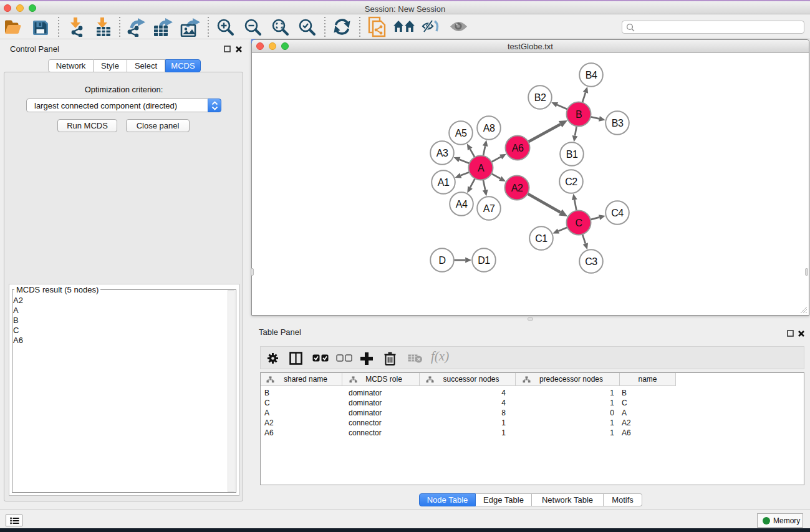  Describe the element at coordinates (481, 168) in the screenshot. I see `svg-text: A` at that location.